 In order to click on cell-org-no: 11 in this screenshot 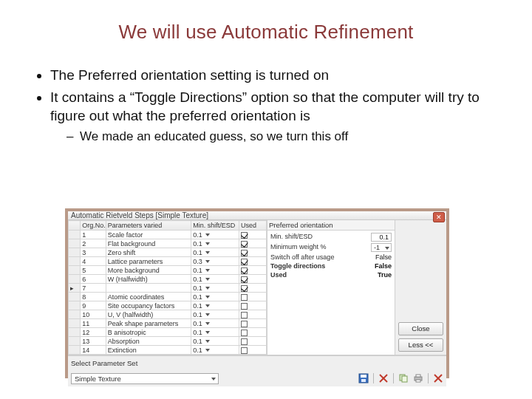, I will do `click(93, 324)`.